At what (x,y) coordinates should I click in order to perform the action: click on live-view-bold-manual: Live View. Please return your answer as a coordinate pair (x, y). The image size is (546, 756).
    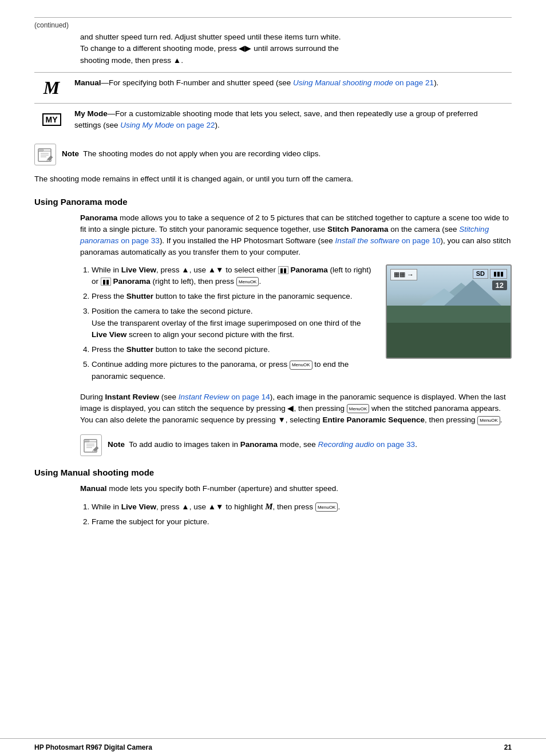
    Looking at the image, I should click on (139, 507).